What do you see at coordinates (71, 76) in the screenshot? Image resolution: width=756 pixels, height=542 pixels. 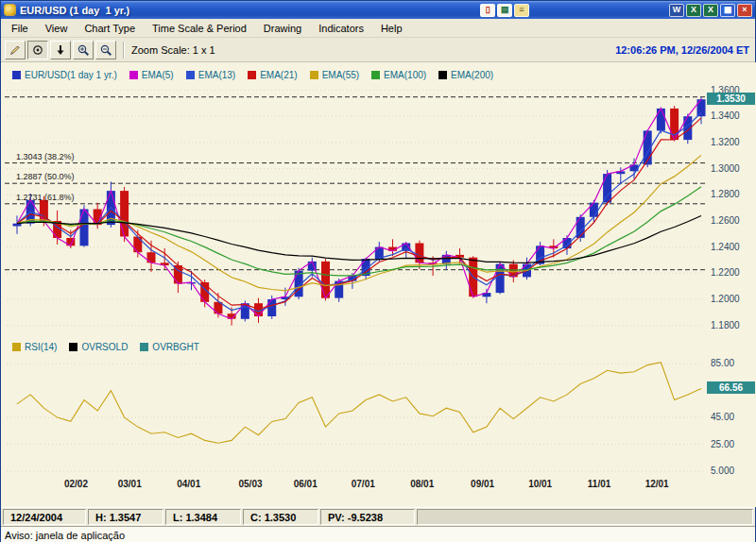 I see `legend-label: EUR/USD(1 day 1 yr.)` at bounding box center [71, 76].